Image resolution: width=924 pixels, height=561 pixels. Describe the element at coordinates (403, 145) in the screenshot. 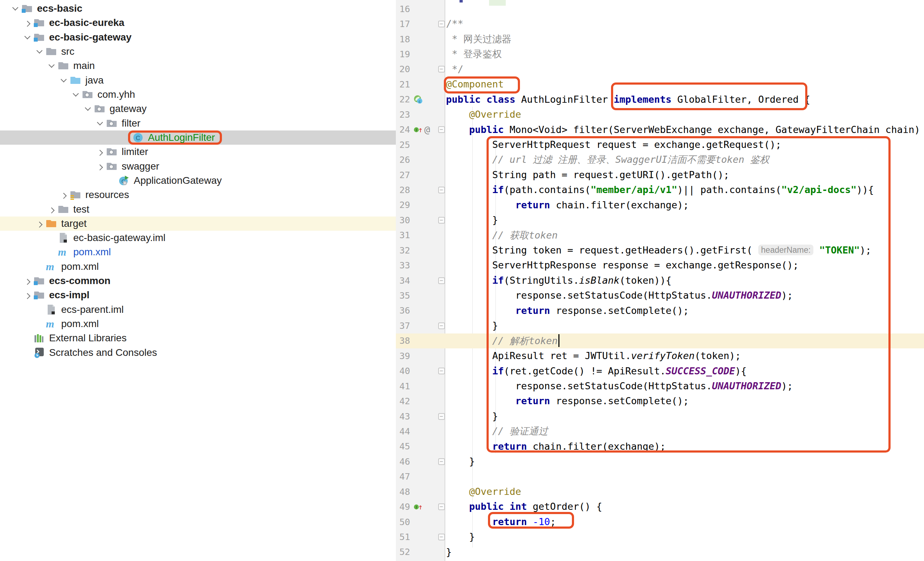

I see `line-number: 25` at that location.